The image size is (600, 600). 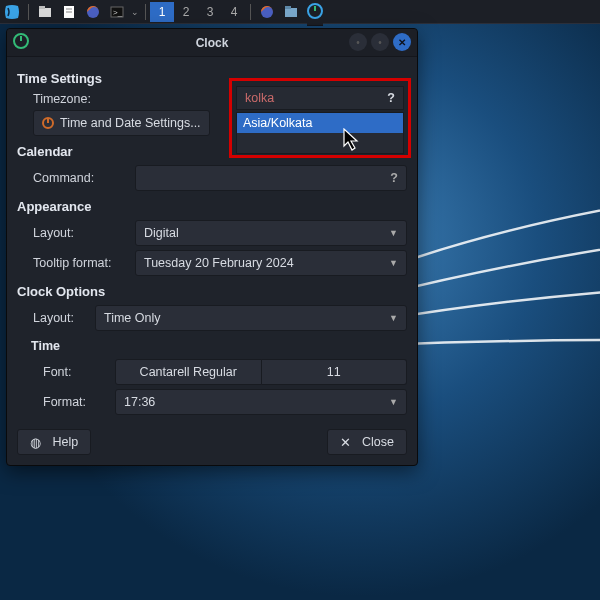 I want to click on clock-app-icon, so click(x=21, y=41).